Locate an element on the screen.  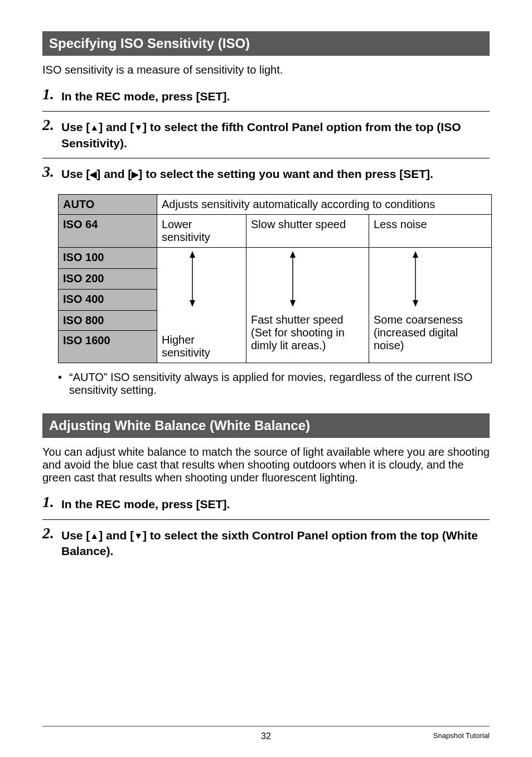
step-text: Use [▲] and [▼] to select the sixth Cont… is located at coordinates (275, 542).